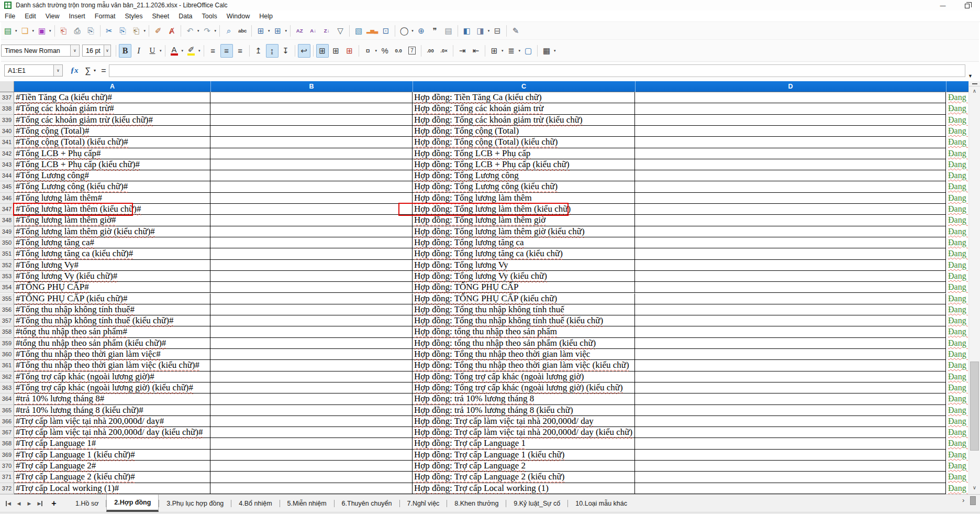  Describe the element at coordinates (790, 477) in the screenshot. I see `cell-d371` at that location.